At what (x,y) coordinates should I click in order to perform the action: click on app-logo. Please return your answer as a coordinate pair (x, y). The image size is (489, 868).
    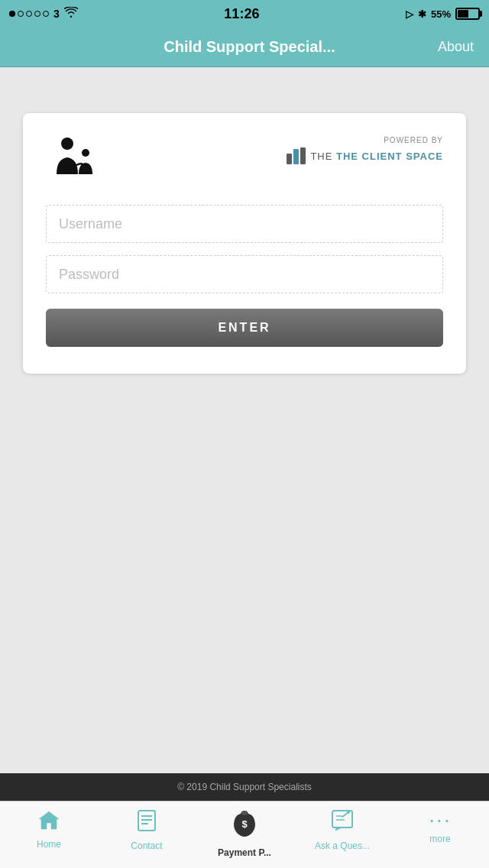
    Looking at the image, I should click on (76, 159).